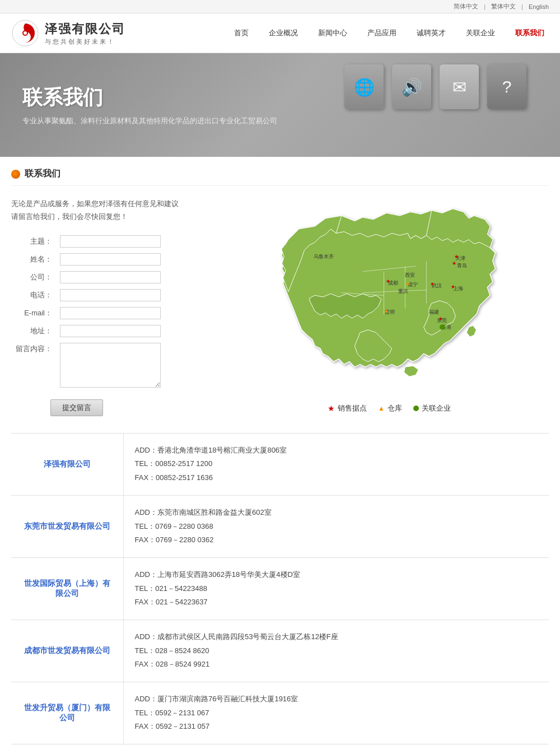 This screenshot has width=560, height=745. Describe the element at coordinates (25, 33) in the screenshot. I see `logo-icon` at that location.